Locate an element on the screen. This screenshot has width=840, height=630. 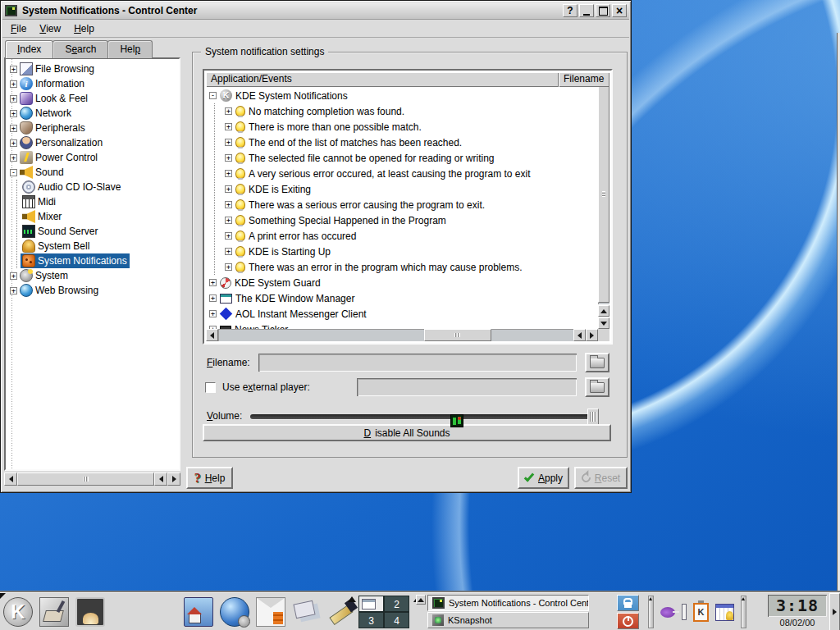
help-button: ?Help is located at coordinates (210, 477).